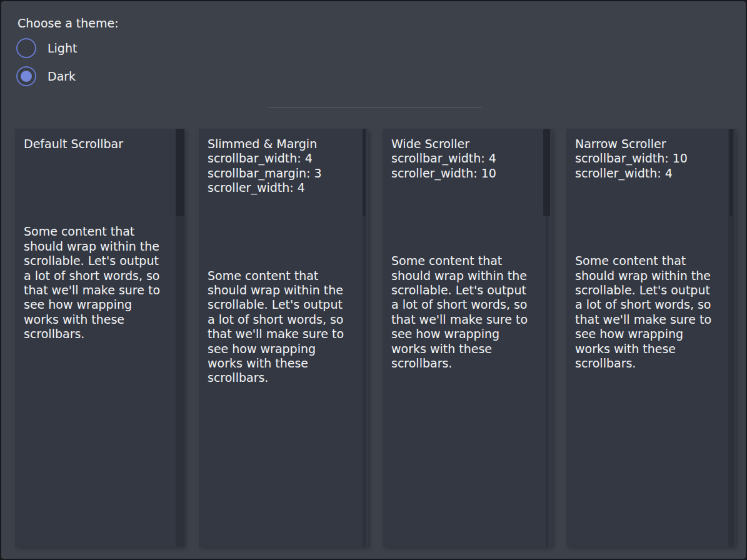  Describe the element at coordinates (649, 159) in the screenshot. I see `panel-narrow-scroller-header: Narrow Scroller scrollbar_width: 10 scro…` at that location.